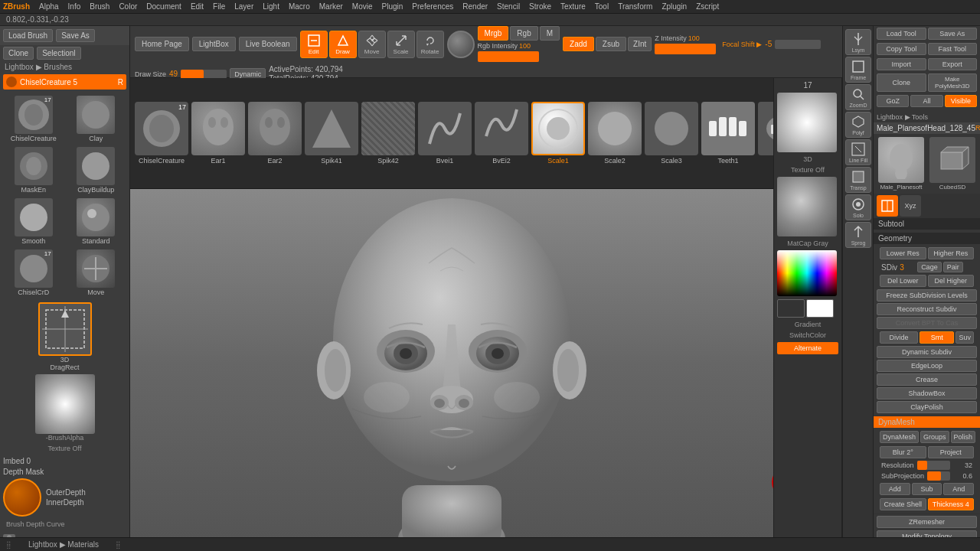  I want to click on lightbox-button: LightBox, so click(214, 44).